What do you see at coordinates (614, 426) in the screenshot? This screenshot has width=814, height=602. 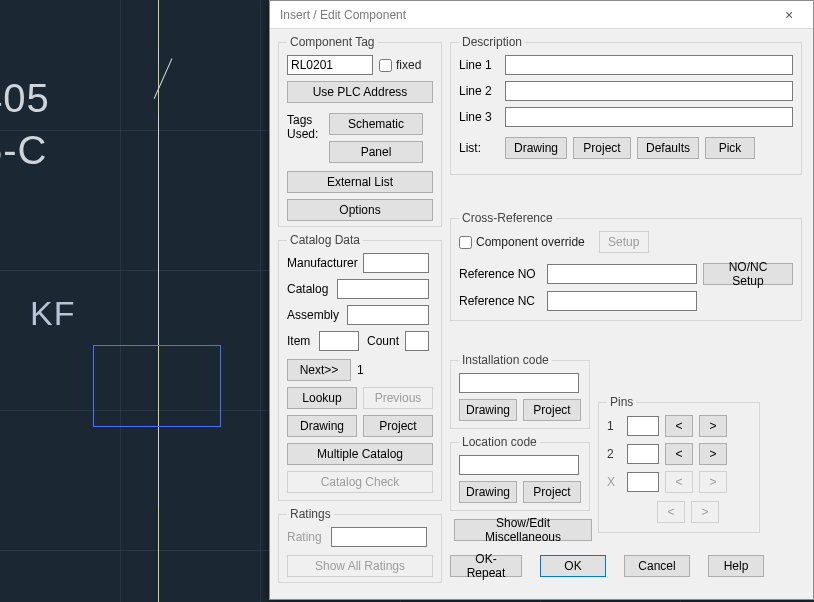 I see `pin-row-1-label: 1` at bounding box center [614, 426].